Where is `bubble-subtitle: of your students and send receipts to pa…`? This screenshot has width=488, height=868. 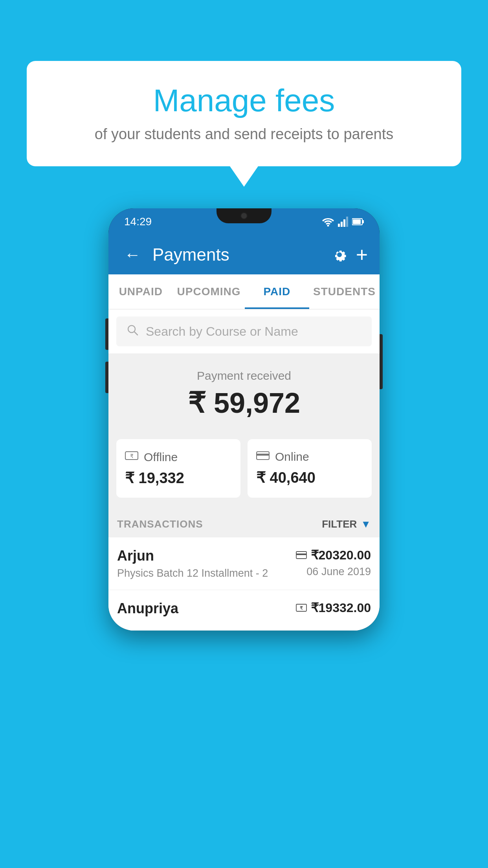
bubble-subtitle: of your students and send receipts to pa… is located at coordinates (244, 134).